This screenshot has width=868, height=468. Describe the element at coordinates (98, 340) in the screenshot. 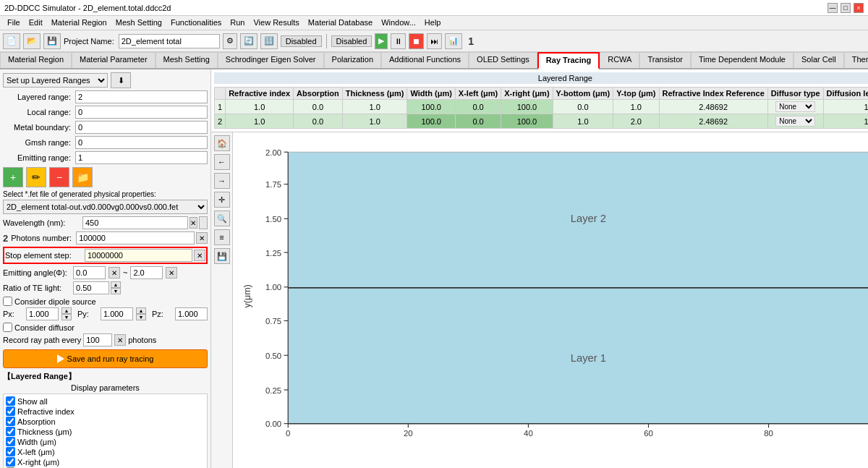

I see `record-input` at that location.